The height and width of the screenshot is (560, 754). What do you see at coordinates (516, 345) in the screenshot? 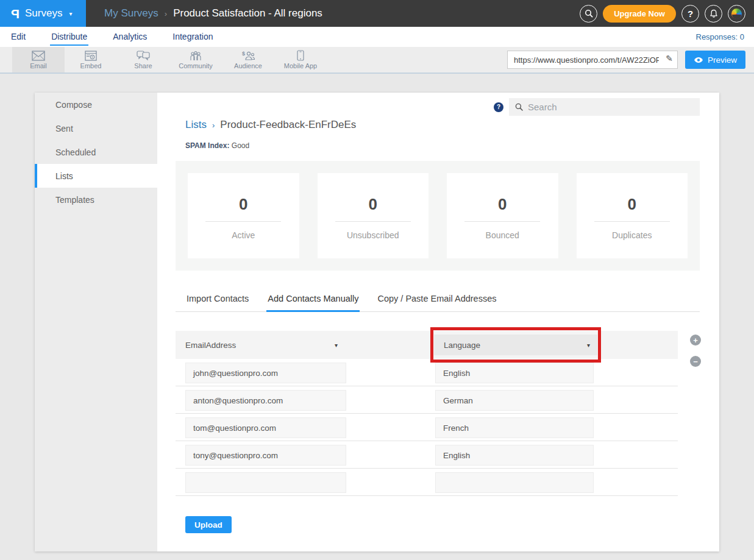
I see `language-column-dropdown: Language ▾` at bounding box center [516, 345].